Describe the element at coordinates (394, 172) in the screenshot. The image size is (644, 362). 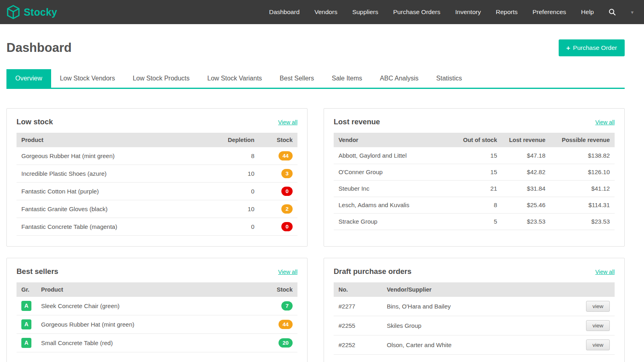
I see `vendor-name: O'Conner Group` at that location.